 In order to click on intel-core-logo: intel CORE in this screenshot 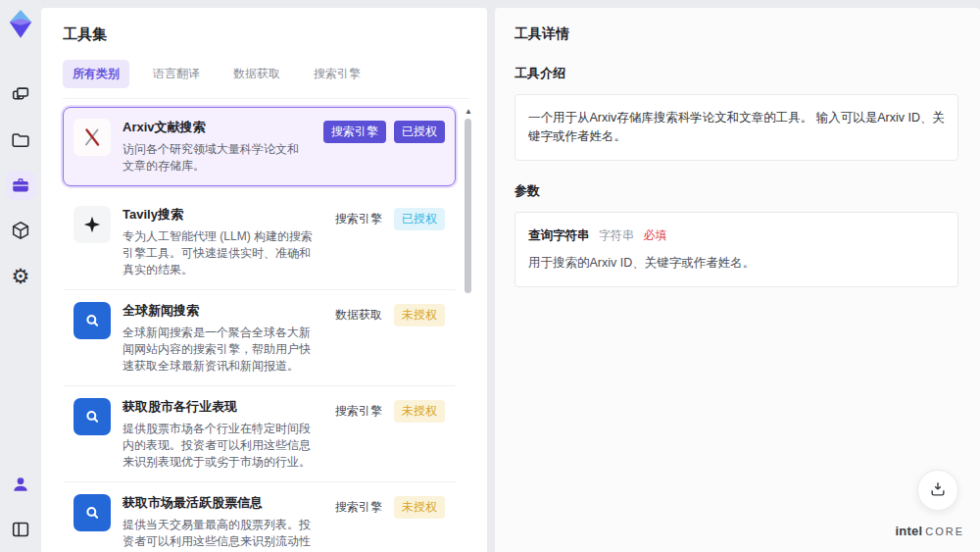, I will do `click(929, 531)`.